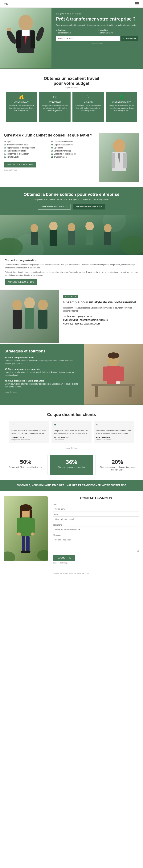 The image size is (143, 868). I want to click on org-paragraph1: Para notre aide à représenter le paysage…, so click(72, 266).